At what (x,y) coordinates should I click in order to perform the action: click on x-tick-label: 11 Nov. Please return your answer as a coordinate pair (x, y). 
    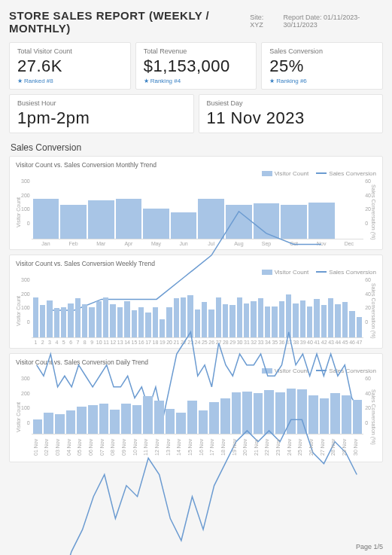
    Looking at the image, I should click on (147, 447).